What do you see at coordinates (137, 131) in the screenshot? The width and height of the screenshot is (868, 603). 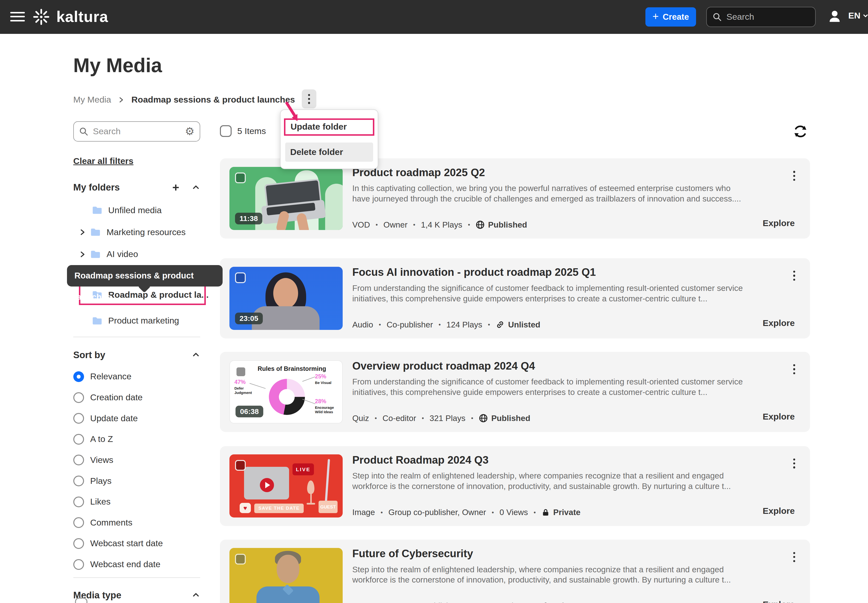 I see `filter-search-input` at bounding box center [137, 131].